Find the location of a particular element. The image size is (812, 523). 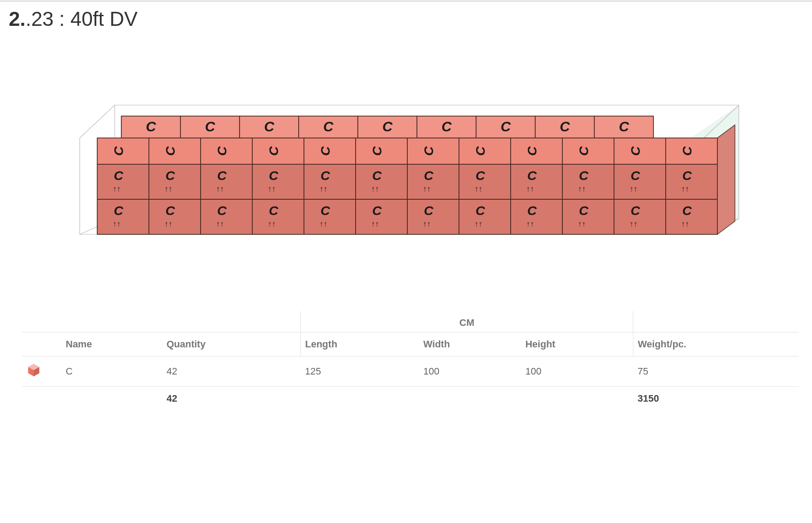

total-weight: 3150 is located at coordinates (716, 399).